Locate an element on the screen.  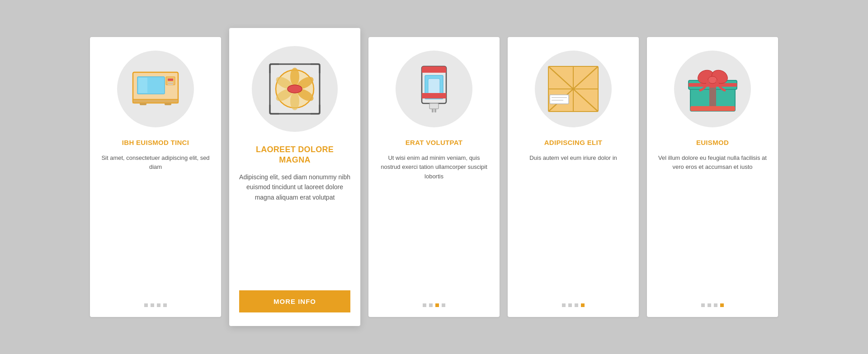
gift-icon is located at coordinates (712, 89).